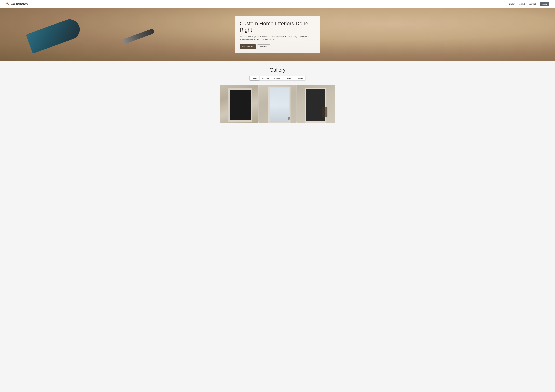  Describe the element at coordinates (277, 27) in the screenshot. I see `hero-title: Custom Home Interiors Done Right` at that location.